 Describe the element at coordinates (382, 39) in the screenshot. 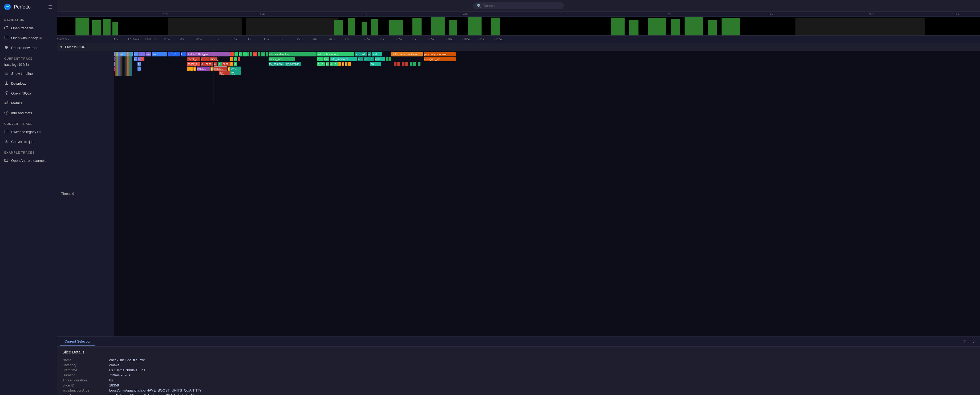

I see `ruler-tick-16: +8s` at that location.